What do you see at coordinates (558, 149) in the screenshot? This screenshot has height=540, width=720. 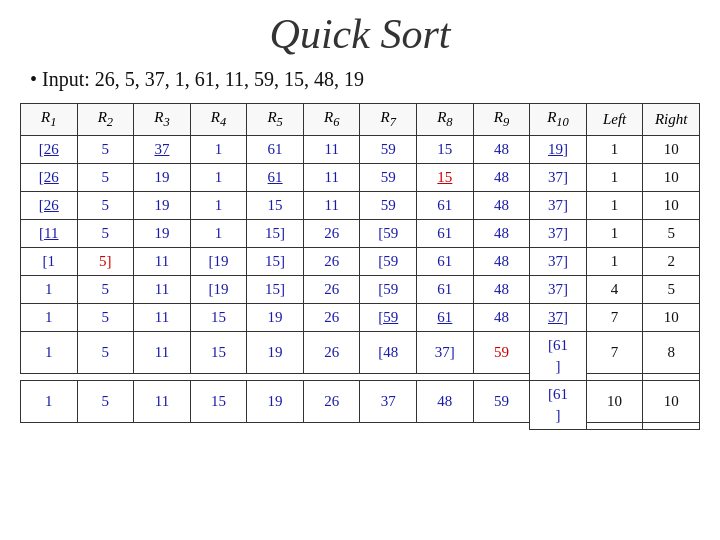 I see `cell: 19]` at bounding box center [558, 149].